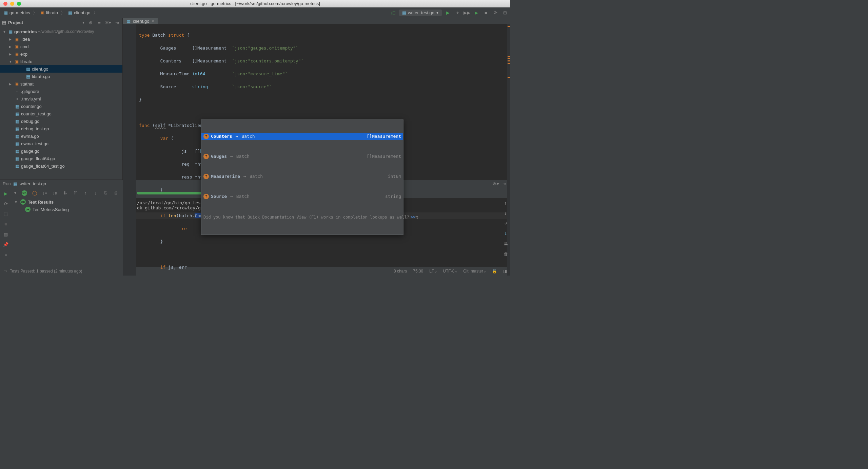 The height and width of the screenshot is (469, 868). What do you see at coordinates (96, 193) in the screenshot?
I see `next-icon: ↓` at bounding box center [96, 193].